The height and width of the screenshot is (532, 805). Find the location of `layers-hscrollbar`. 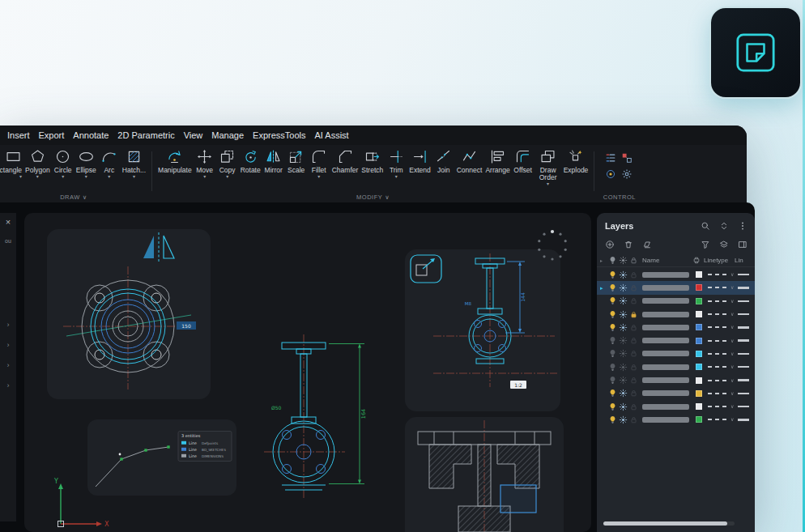

layers-hscrollbar is located at coordinates (669, 523).